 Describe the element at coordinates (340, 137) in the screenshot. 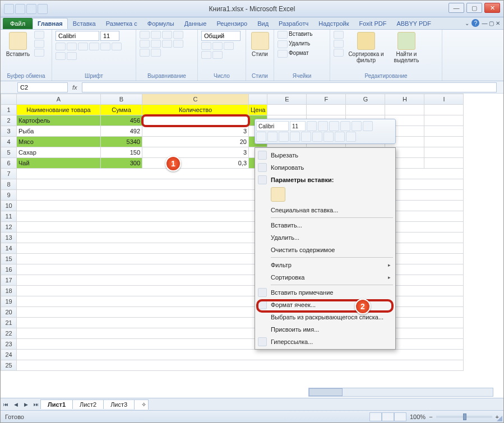

I see `mini-dec-dec-icon` at that location.